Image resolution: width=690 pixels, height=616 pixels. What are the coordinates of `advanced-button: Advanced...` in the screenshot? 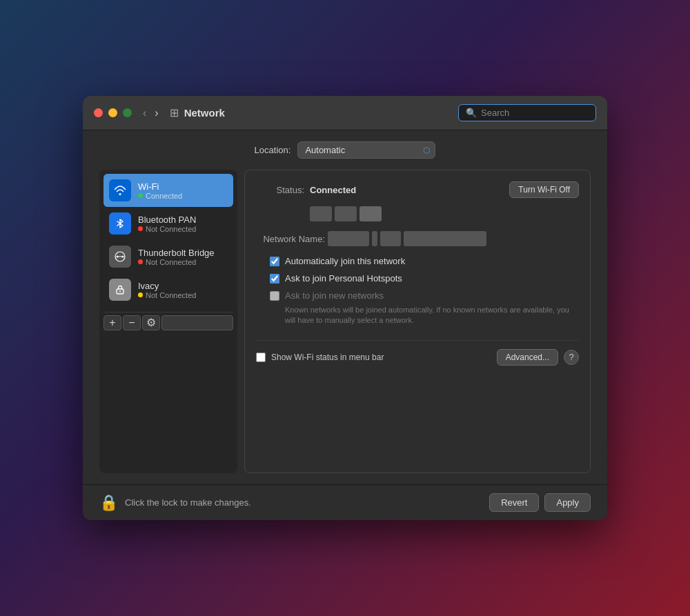 It's located at (527, 357).